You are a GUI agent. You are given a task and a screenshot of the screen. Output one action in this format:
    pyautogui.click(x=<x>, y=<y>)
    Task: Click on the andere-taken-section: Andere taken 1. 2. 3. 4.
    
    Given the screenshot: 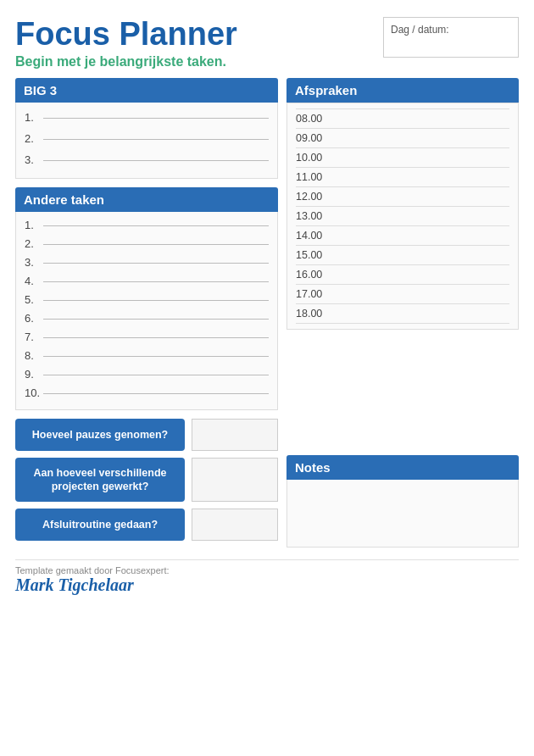 What is the action you would take?
    pyautogui.click(x=147, y=298)
    